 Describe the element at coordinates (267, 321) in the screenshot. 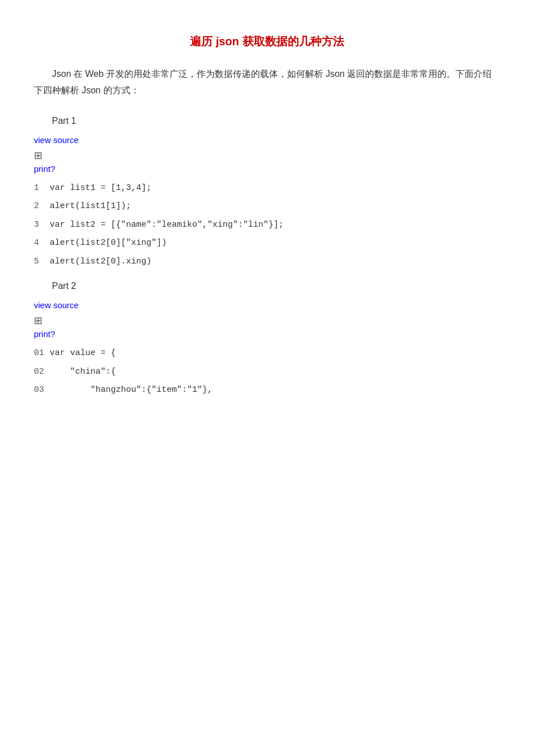

I see `part-2-copy-row: ⊞` at that location.